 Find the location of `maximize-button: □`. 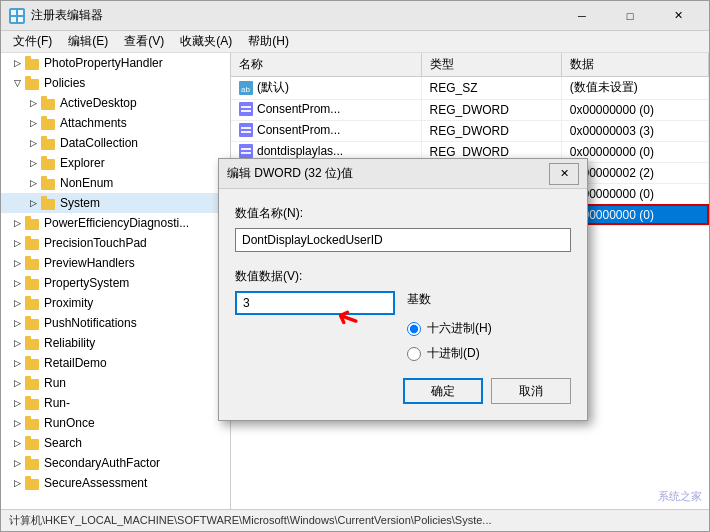

maximize-button: □ is located at coordinates (630, 16).